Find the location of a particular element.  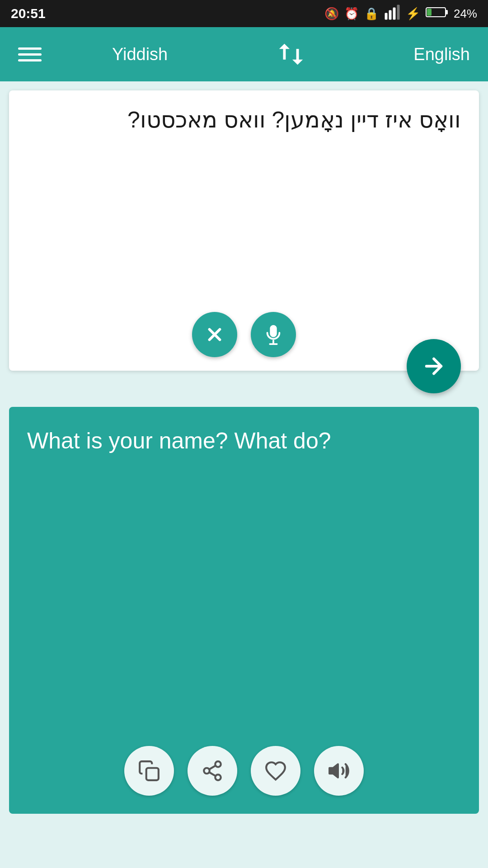

favorite-button is located at coordinates (276, 771).